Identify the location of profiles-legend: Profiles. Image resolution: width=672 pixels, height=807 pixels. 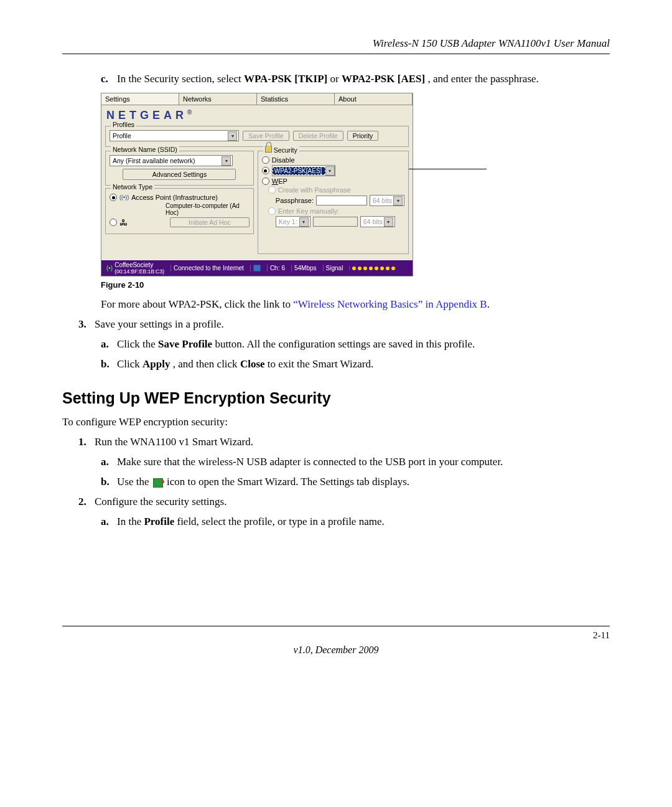
(123, 125).